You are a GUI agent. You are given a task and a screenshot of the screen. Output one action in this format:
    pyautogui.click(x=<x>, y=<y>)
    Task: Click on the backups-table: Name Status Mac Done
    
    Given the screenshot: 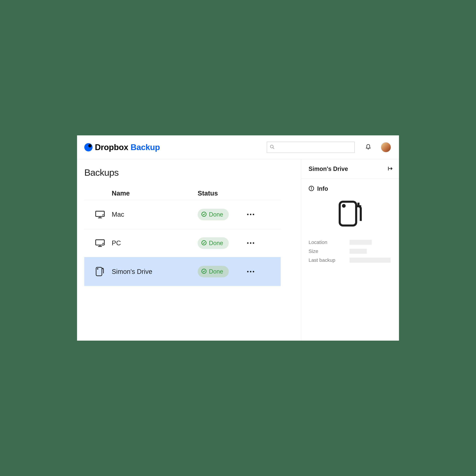 What is the action you would take?
    pyautogui.click(x=182, y=237)
    